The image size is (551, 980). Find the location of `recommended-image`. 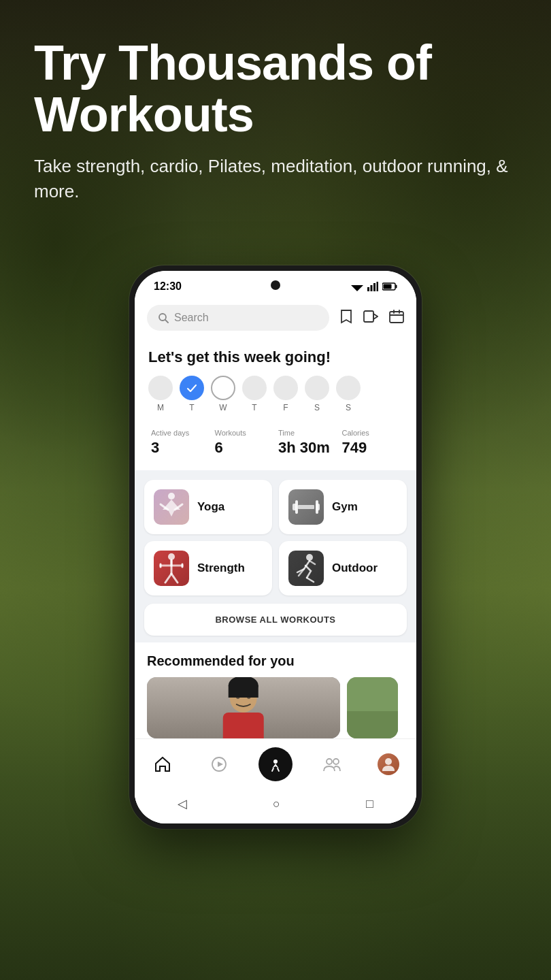

recommended-image is located at coordinates (244, 708).